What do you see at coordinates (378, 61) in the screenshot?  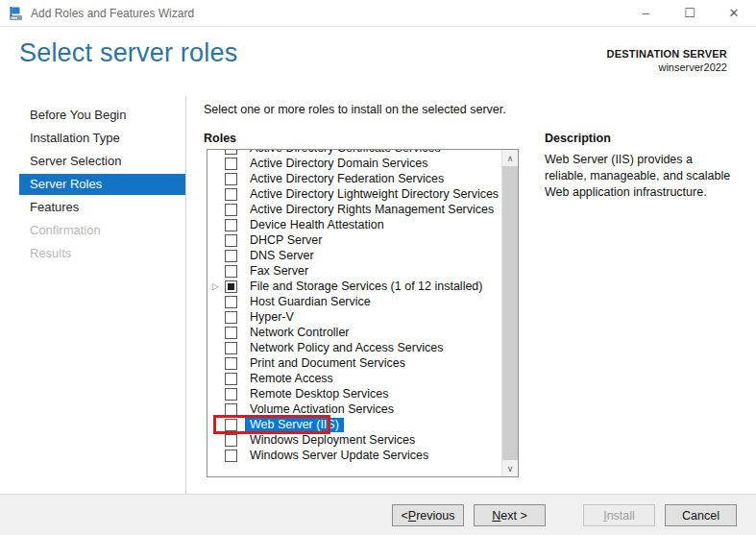 I see `wizard-header: Select server roles DESTINATION SERVER w…` at bounding box center [378, 61].